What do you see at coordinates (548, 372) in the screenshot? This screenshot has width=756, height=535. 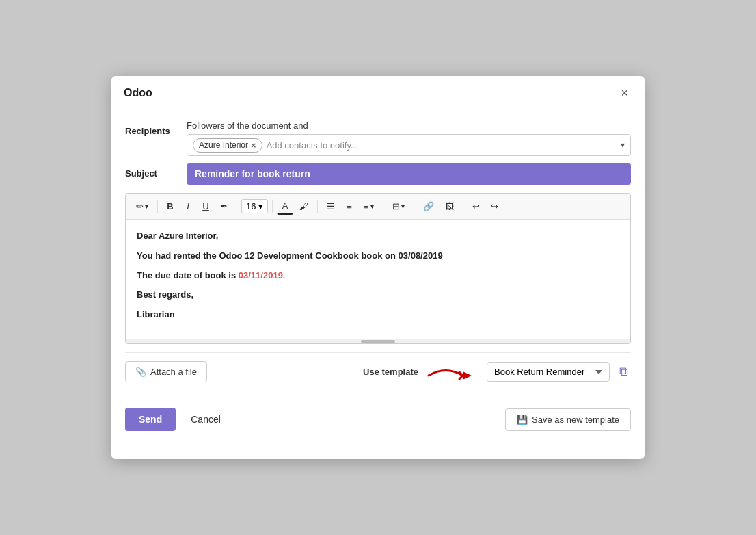 I see `template-select: Book Return Reminder Late Fee Notice Gen…` at bounding box center [548, 372].